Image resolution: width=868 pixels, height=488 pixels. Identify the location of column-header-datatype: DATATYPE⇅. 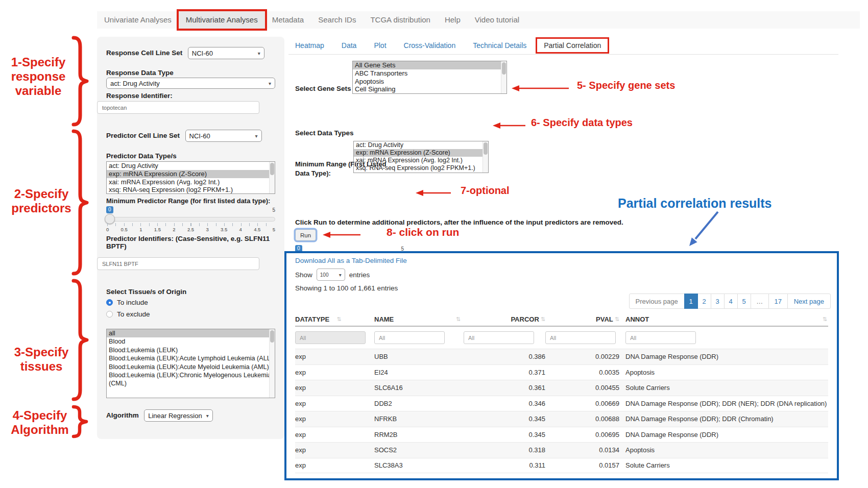
(335, 320).